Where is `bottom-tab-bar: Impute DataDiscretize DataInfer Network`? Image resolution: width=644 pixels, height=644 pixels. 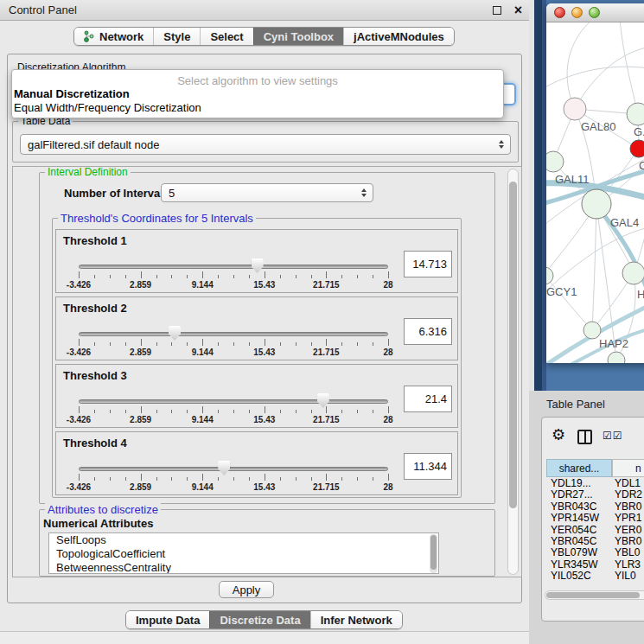 bottom-tab-bar: Impute DataDiscretize DataInfer Network is located at coordinates (265, 620).